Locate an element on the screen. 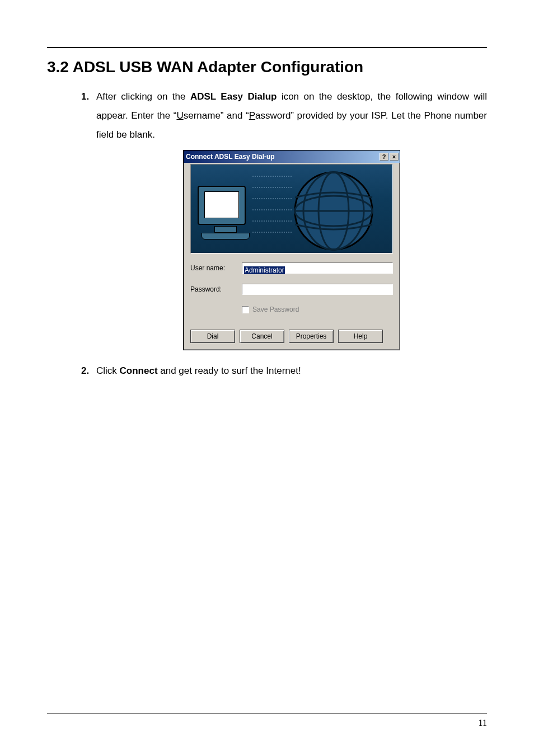  password-label: Password: is located at coordinates (216, 289).